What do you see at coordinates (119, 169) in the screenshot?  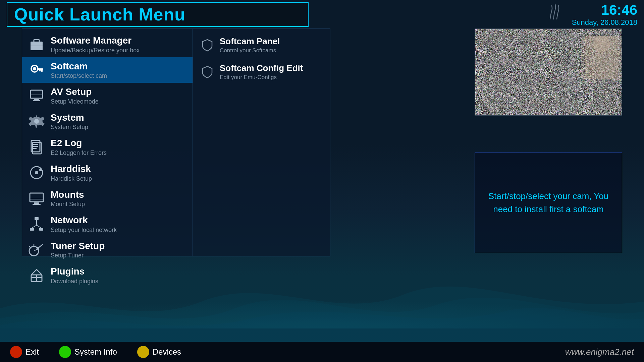 I see `menu-title-harddisk: Harddisk` at bounding box center [119, 169].